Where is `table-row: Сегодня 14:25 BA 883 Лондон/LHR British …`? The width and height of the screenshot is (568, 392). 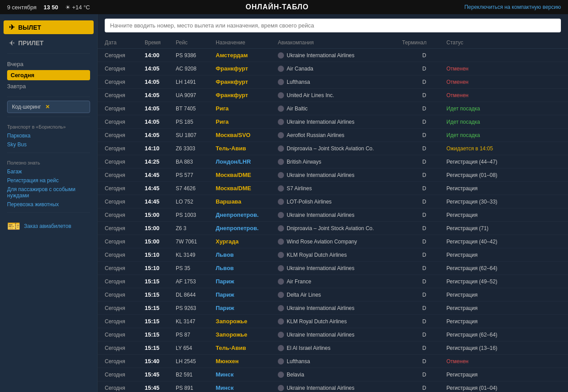 table-row: Сегодня 14:25 BA 883 Лондон/LHR British … is located at coordinates (333, 162).